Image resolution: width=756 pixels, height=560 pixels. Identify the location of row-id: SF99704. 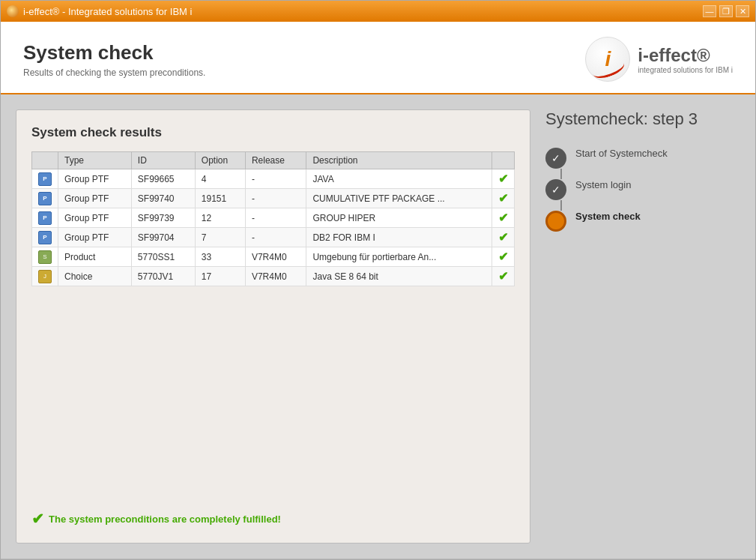
(163, 238).